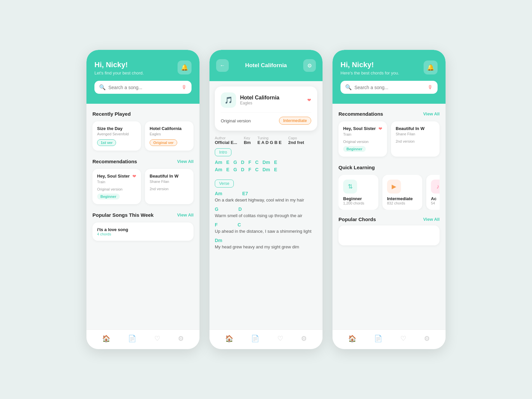 The width and height of the screenshot is (532, 399). I want to click on right-rec-card-2: Beautiful In W Shane Filan 2nd version, so click(415, 139).